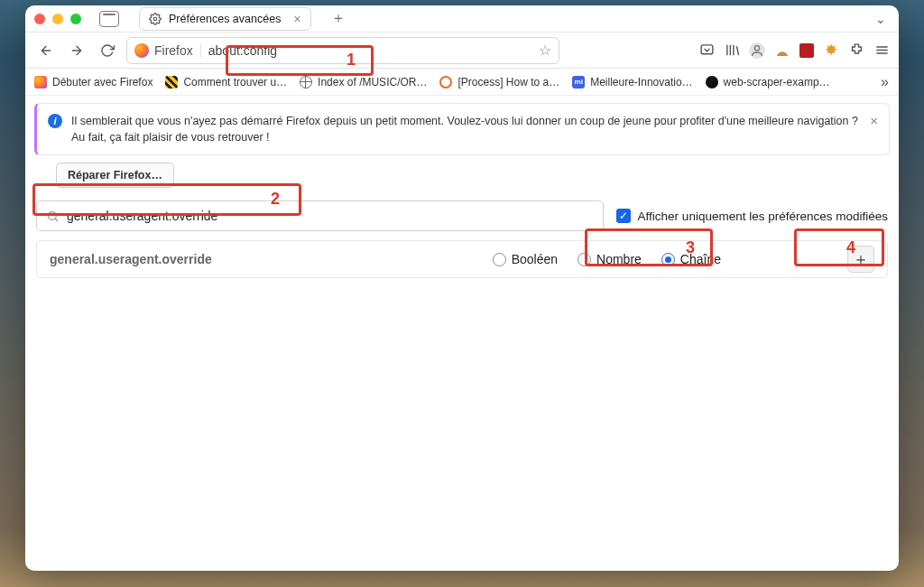  Describe the element at coordinates (107, 51) in the screenshot. I see `reload-button` at that location.